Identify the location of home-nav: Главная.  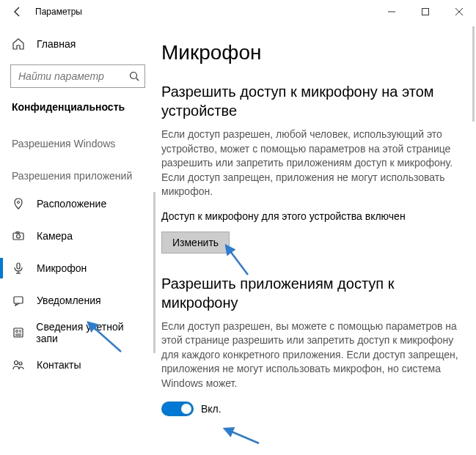
(78, 44).